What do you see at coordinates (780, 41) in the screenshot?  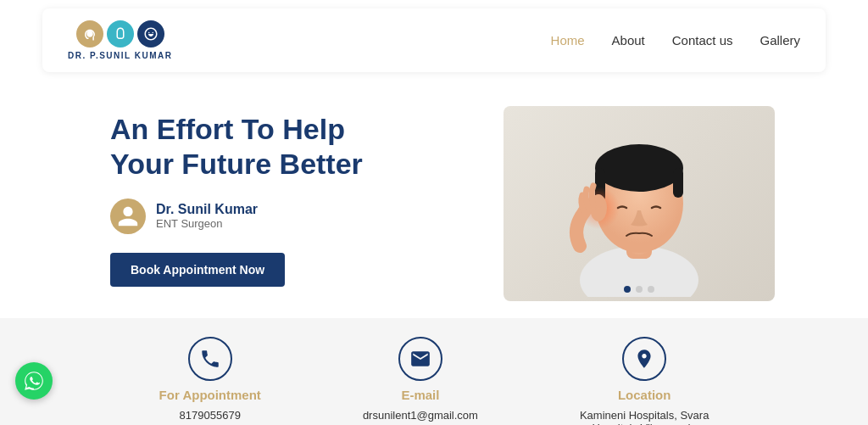 I see `nav-gallery-link: Gallery` at bounding box center [780, 41].